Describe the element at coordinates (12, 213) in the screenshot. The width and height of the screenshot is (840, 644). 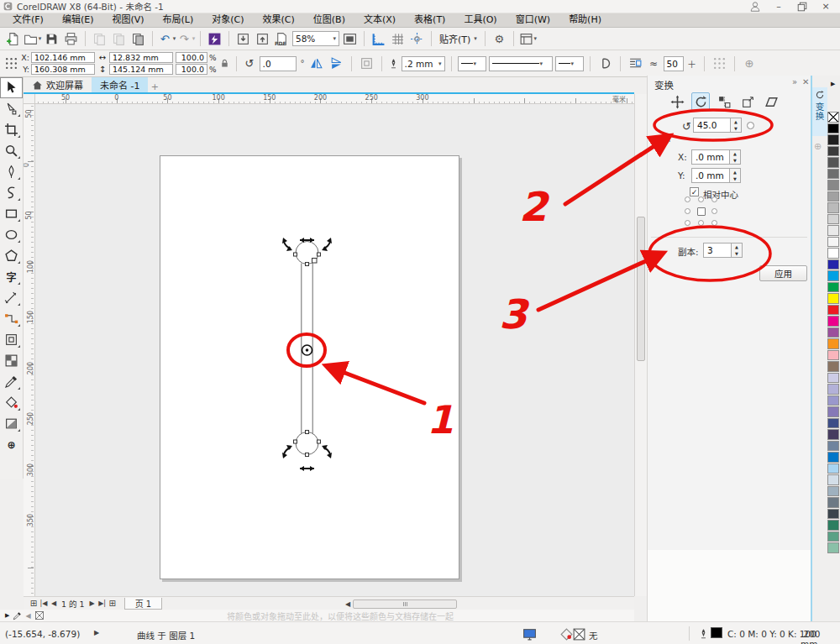
I see `rectangle-tool` at that location.